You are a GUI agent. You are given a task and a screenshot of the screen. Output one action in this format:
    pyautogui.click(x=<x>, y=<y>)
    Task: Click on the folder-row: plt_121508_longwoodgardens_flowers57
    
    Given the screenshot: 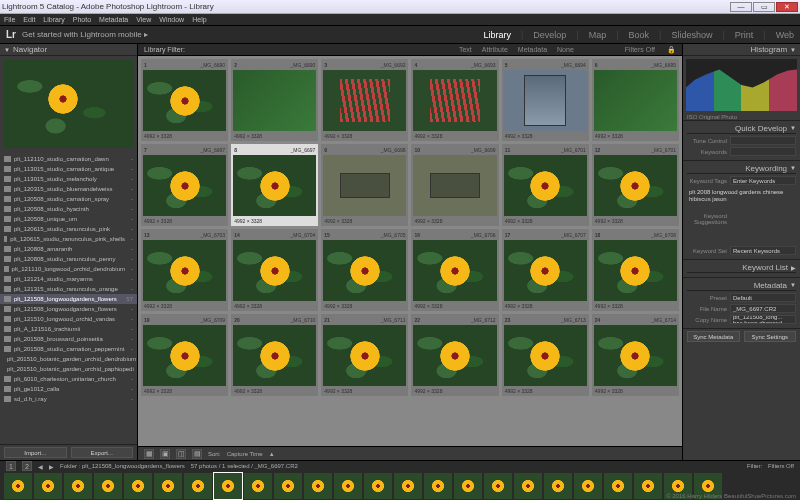 What is the action you would take?
    pyautogui.click(x=68, y=299)
    